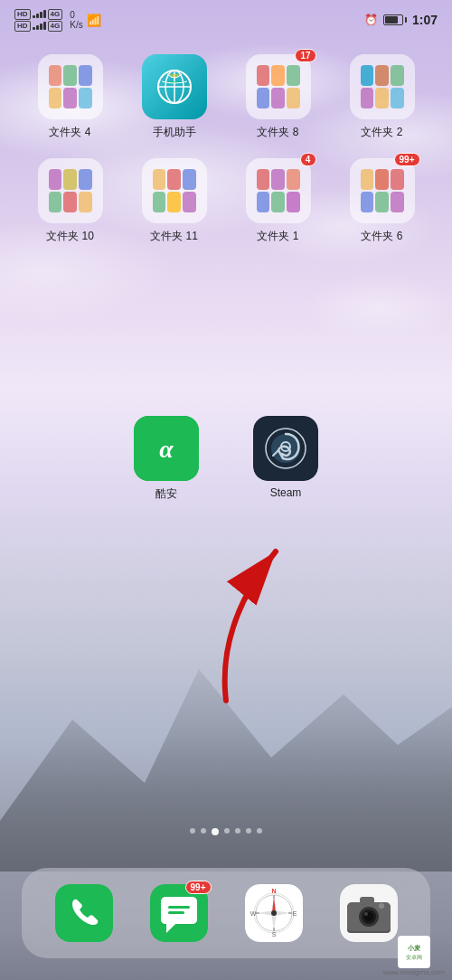 This screenshot has width=452, height=980. Describe the element at coordinates (174, 191) in the screenshot. I see `folder11-icon` at that location.